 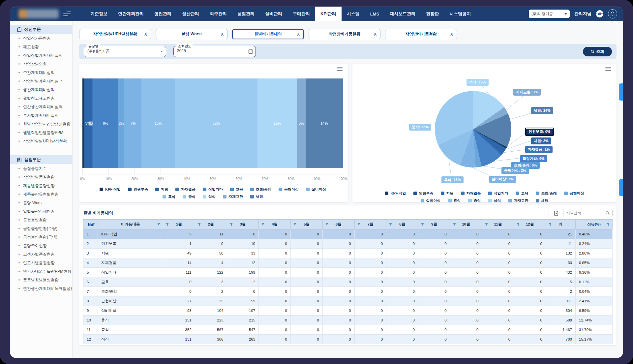 I want to click on sidebar-item: 일별불량상세현황, so click(x=41, y=211).